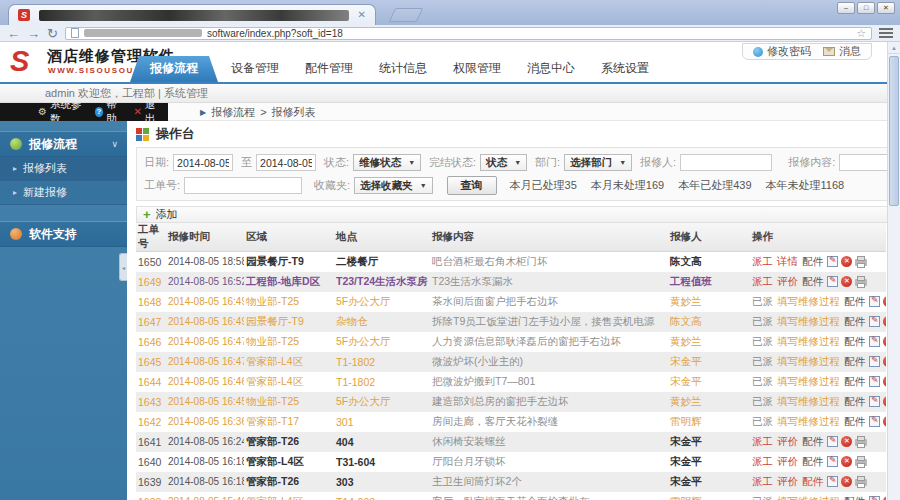  I want to click on nav-tab-3: 统计信息, so click(403, 69).